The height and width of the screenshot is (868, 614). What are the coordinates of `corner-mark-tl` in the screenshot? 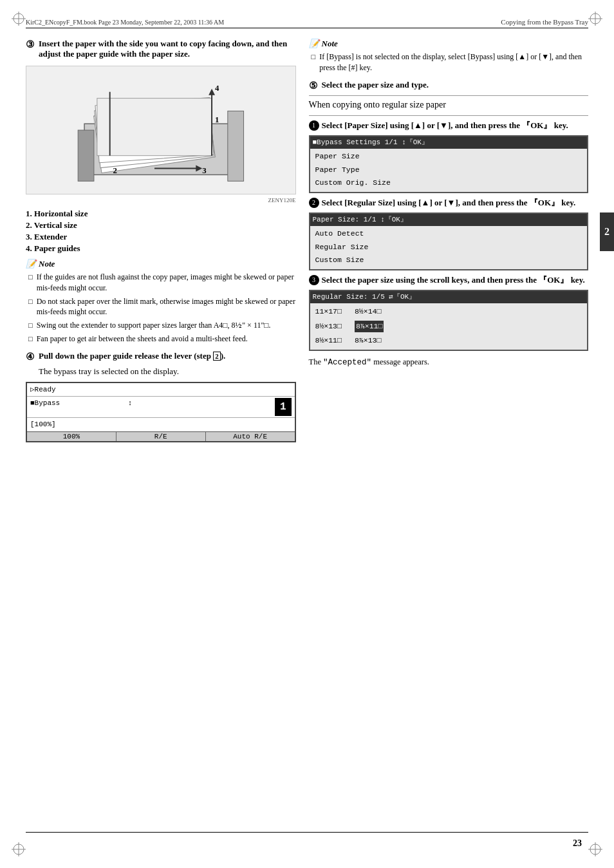 It's located at (19, 19).